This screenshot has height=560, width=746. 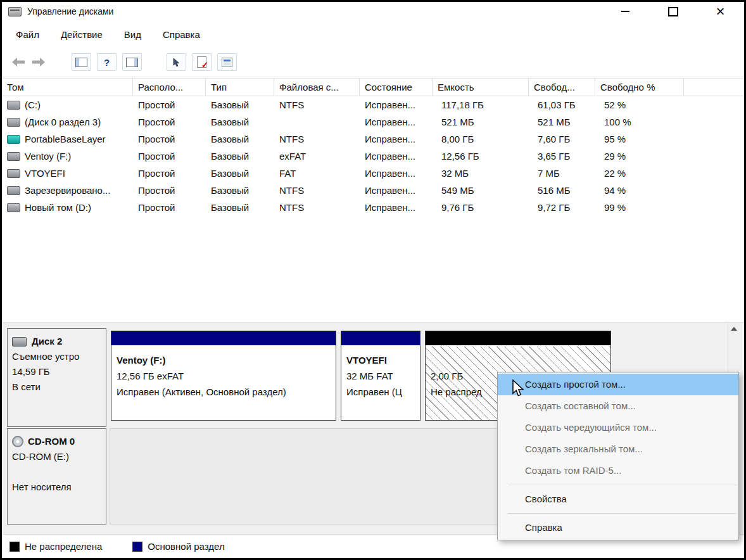 What do you see at coordinates (626, 11) in the screenshot?
I see `minimize-button` at bounding box center [626, 11].